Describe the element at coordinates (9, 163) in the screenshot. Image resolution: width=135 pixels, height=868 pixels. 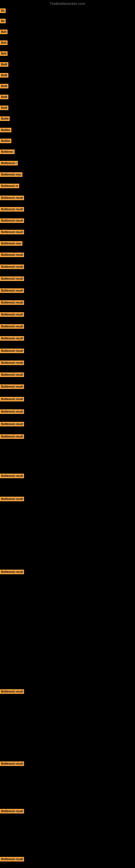
I see `bottleneck-label: Bottleneck r` at that location.